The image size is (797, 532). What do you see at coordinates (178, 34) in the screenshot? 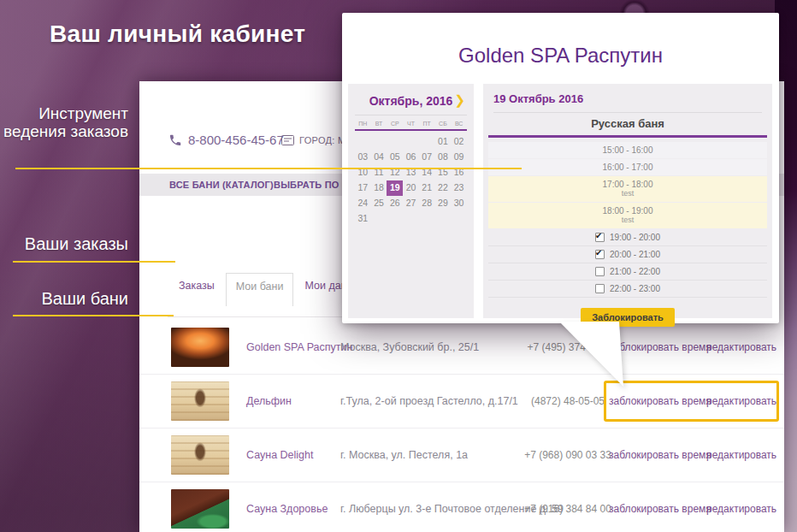
I see `page-title: Ваш личный кабинет` at bounding box center [178, 34].